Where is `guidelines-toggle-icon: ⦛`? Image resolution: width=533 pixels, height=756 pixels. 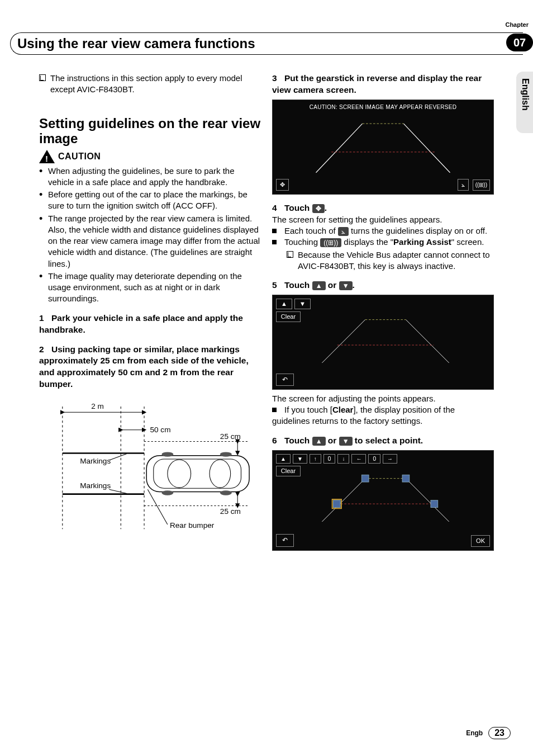 guidelines-toggle-icon: ⦛ is located at coordinates (343, 231).